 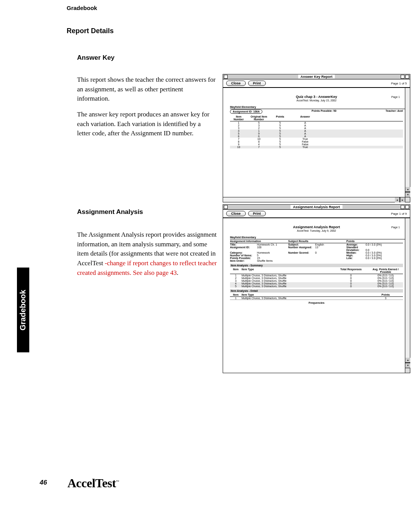 I want to click on window-title: Answer Key Report, so click(x=317, y=77).